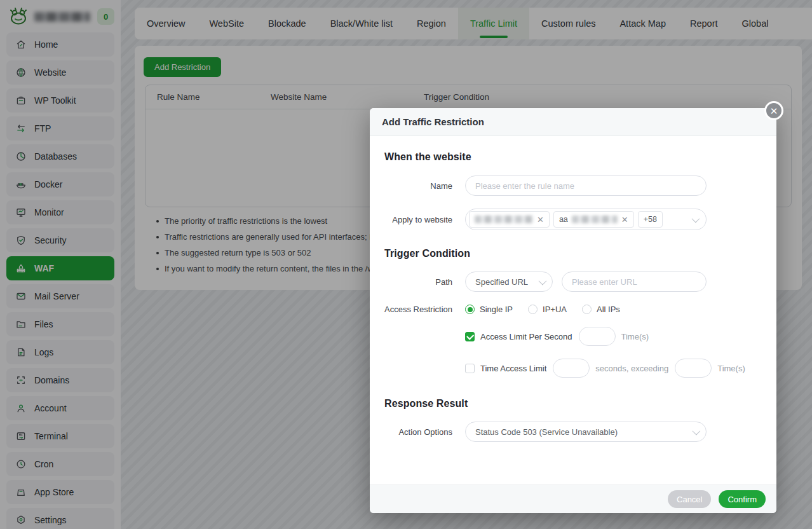 The height and width of the screenshot is (529, 812). Describe the element at coordinates (546, 432) in the screenshot. I see `action-options-value: Status Code 503 (Service Unavailable)` at that location.